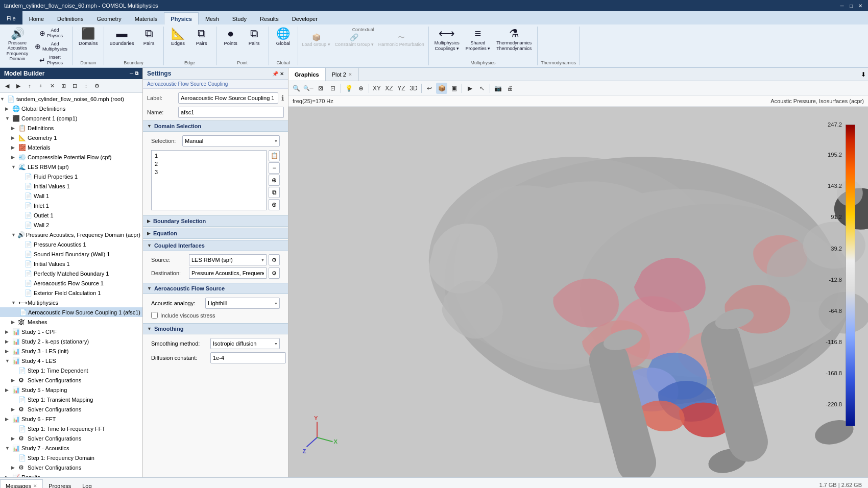  I want to click on mb-collapse-button: ⊟, so click(75, 86).